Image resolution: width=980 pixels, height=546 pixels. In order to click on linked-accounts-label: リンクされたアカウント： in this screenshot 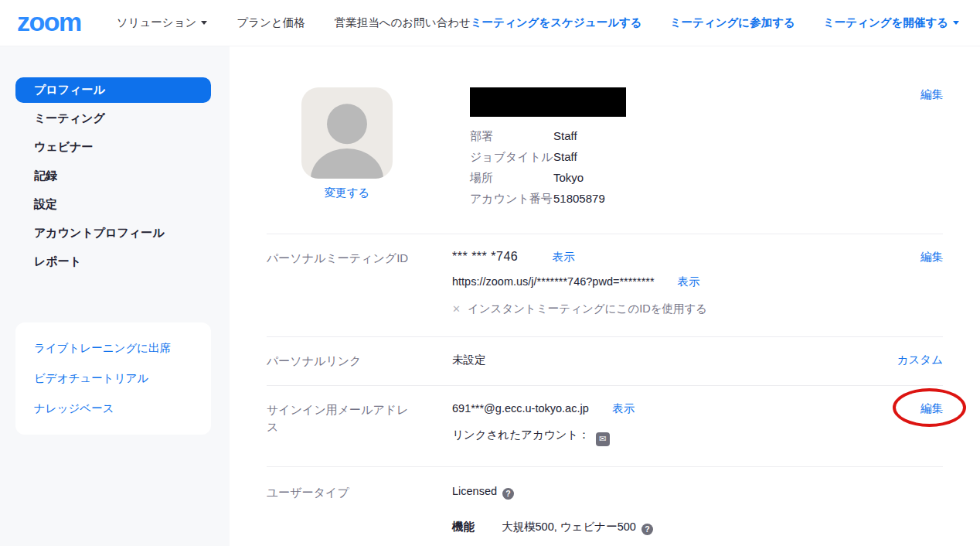, I will do `click(521, 435)`.